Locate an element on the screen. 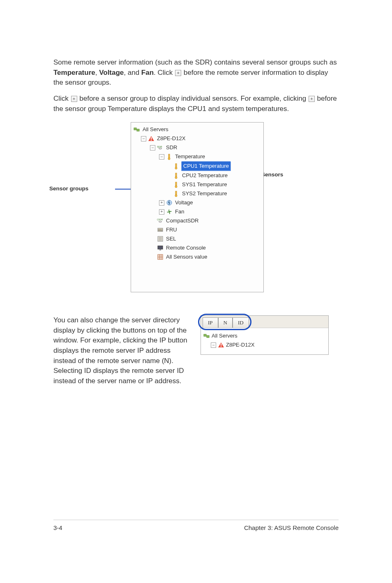 The image size is (392, 583). connector-line is located at coordinates (123, 189).